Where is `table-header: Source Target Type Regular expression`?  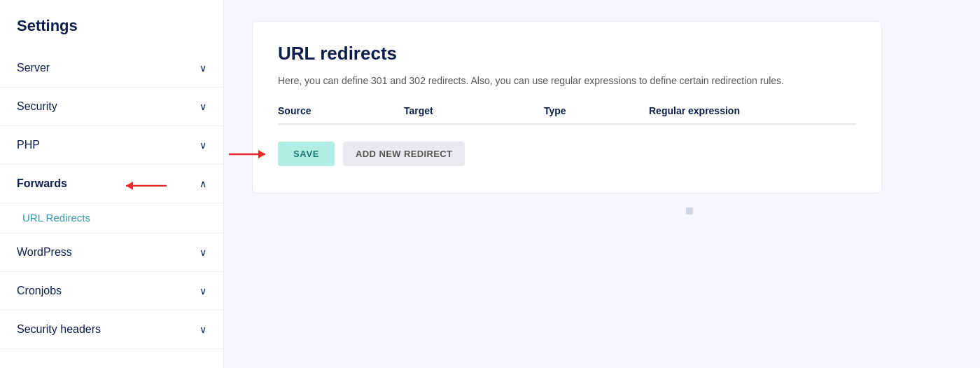
table-header: Source Target Type Regular expression is located at coordinates (567, 115).